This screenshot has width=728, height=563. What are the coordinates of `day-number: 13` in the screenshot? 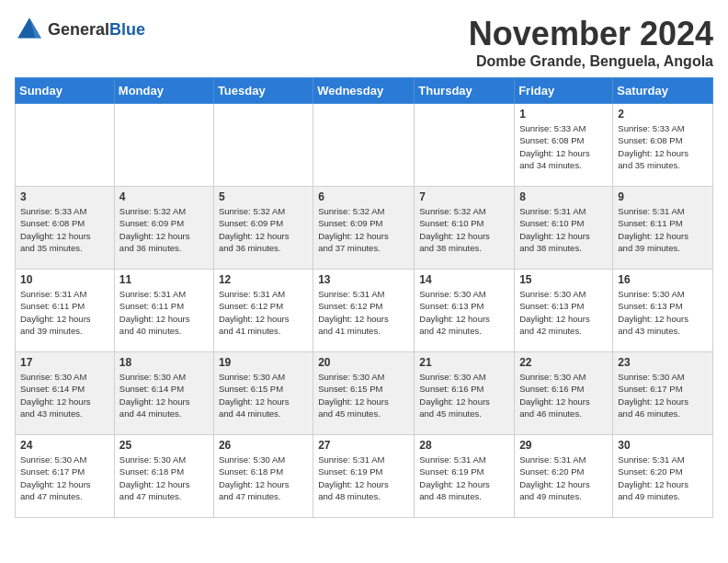 It's located at (364, 280).